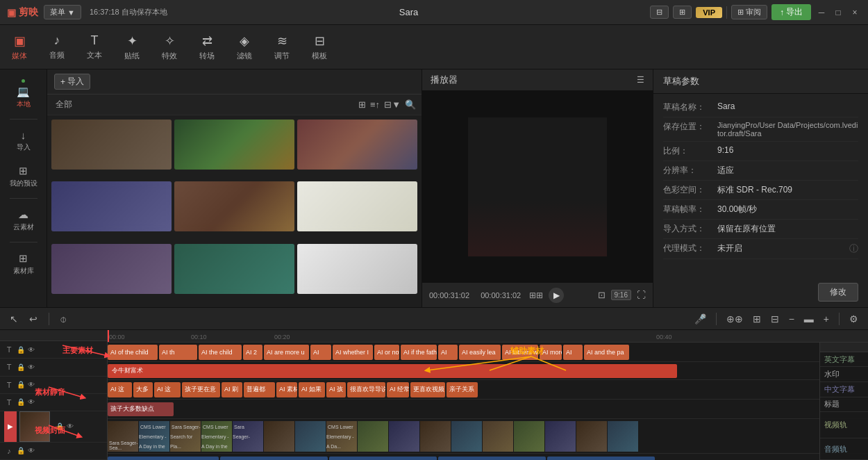 This screenshot has height=460, width=868. I want to click on win-close-button: ×, so click(855, 13).